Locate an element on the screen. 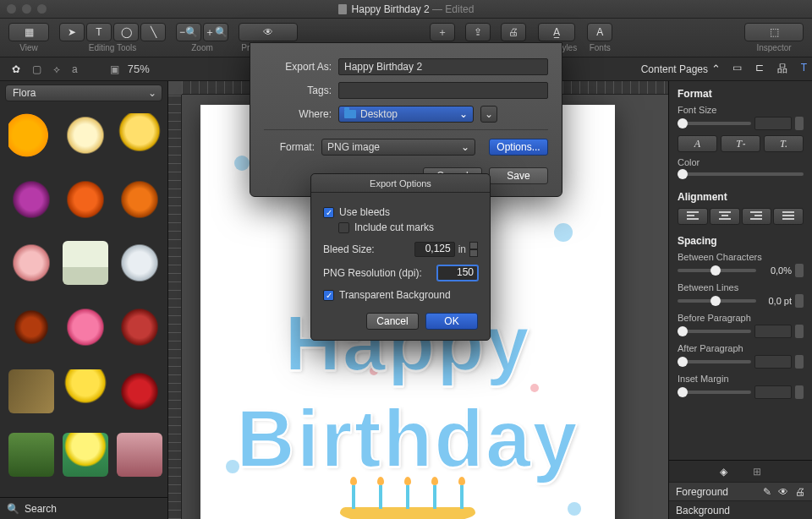 This screenshot has height=519, width=812. eye-icon: 👁 is located at coordinates (783, 492).